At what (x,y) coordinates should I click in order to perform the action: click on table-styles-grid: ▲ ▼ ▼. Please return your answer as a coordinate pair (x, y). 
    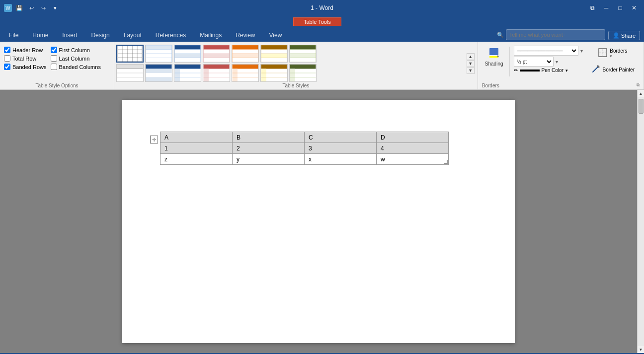
    Looking at the image, I should click on (296, 64).